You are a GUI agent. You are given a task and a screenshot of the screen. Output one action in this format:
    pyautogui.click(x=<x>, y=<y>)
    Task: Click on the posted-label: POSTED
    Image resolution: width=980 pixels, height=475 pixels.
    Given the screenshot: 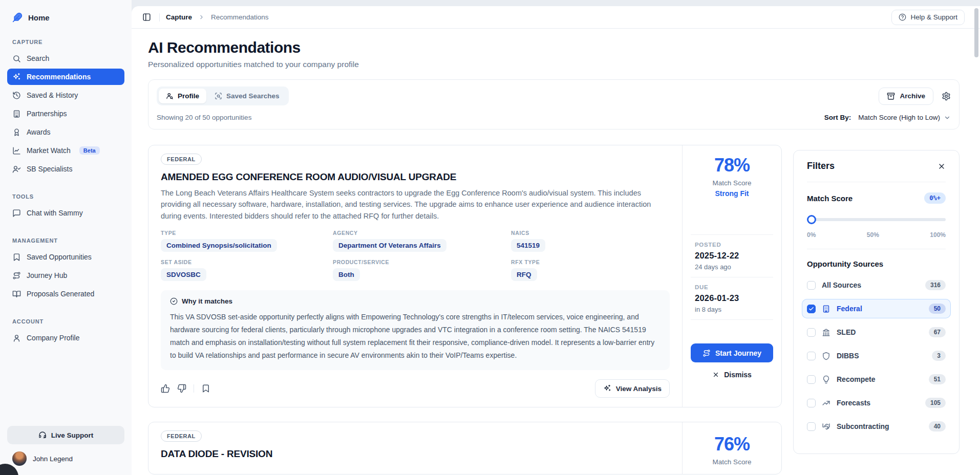 What is the action you would take?
    pyautogui.click(x=732, y=245)
    